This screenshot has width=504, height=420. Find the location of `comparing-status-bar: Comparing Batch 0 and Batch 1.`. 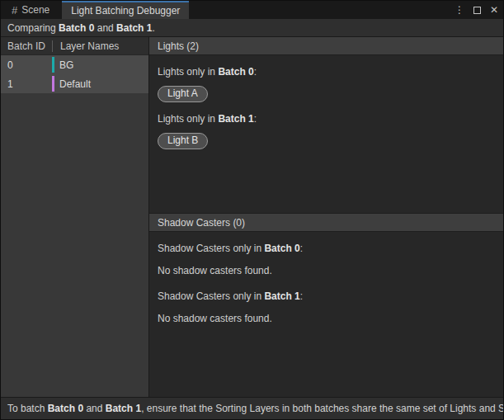

comparing-status-bar: Comparing Batch 0 and Batch 1. is located at coordinates (252, 28).